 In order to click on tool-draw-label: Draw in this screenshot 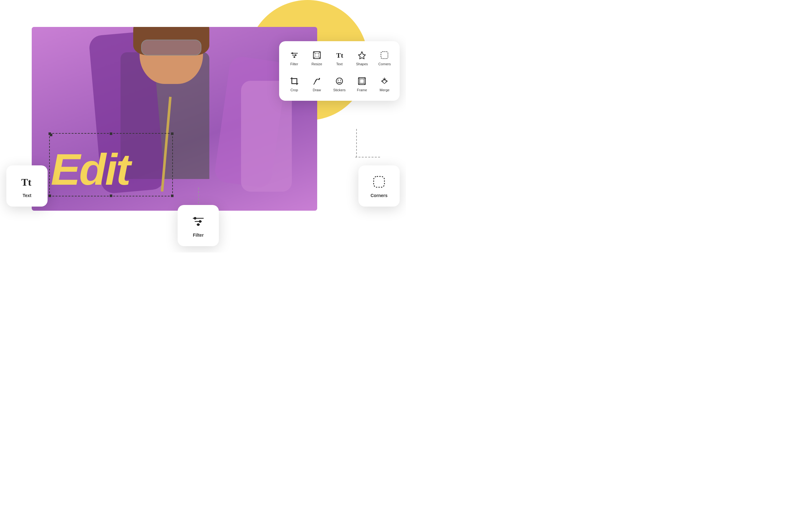, I will do `click(317, 90)`.